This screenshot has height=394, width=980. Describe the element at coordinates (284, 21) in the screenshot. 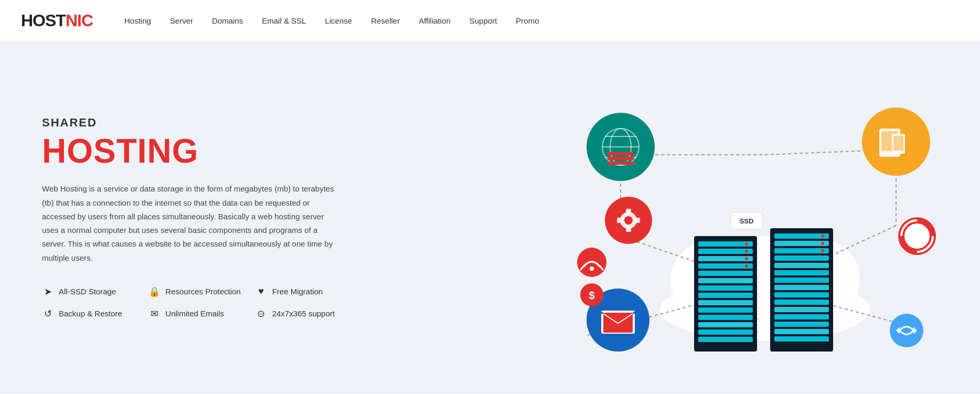

I see `nav-link-email-ssl: Email & SSL` at that location.